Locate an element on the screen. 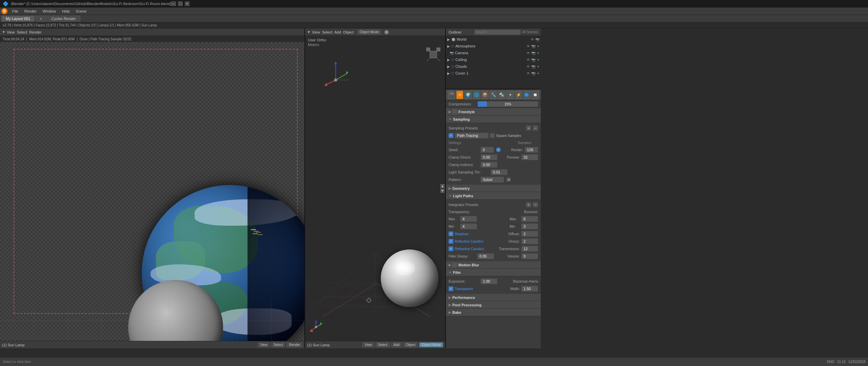 This screenshot has width=868, height=366. 3d-viewport-header: ▾ View Select Add Object Object Mode is located at coordinates (375, 32).